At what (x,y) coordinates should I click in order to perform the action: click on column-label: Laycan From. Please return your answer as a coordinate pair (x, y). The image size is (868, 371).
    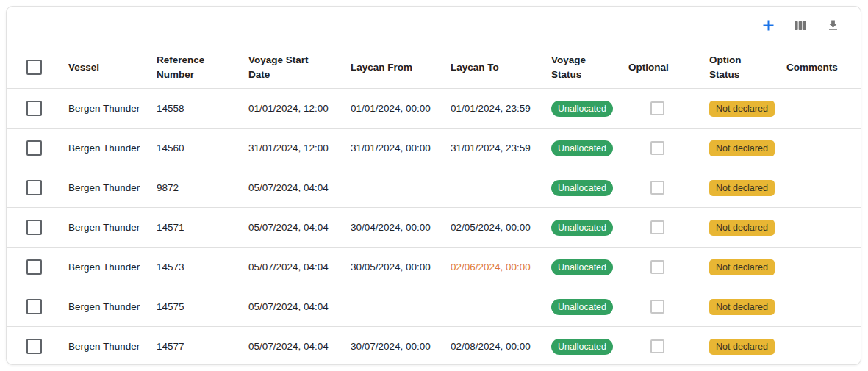
    Looking at the image, I should click on (381, 68).